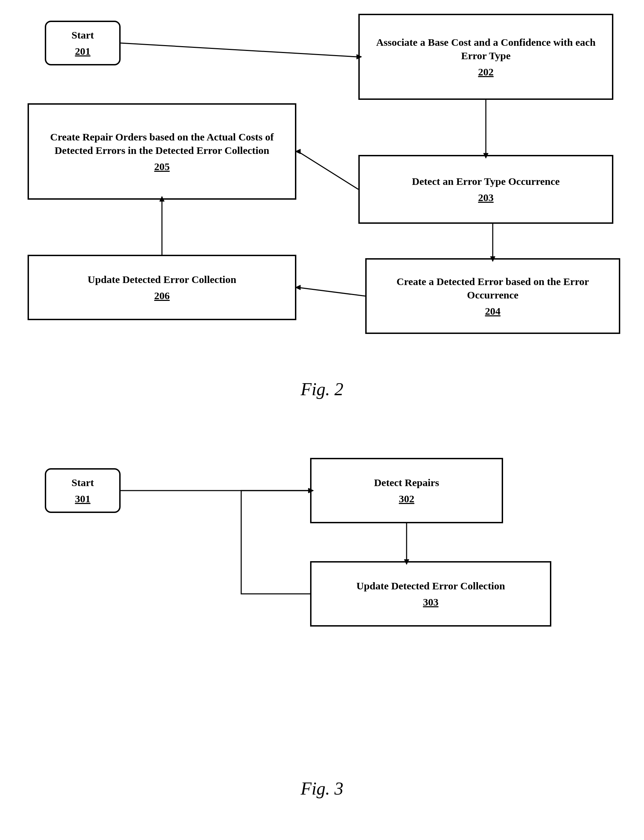 This screenshot has width=644, height=840. Describe the element at coordinates (83, 51) in the screenshot. I see `ref-201: 201` at that location.